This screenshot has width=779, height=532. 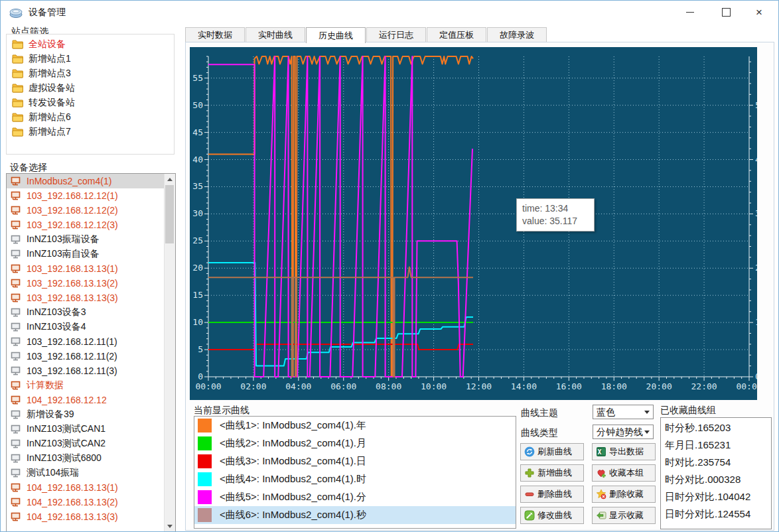 I want to click on device-item: 103_192.168.12.11(3), so click(x=91, y=371).